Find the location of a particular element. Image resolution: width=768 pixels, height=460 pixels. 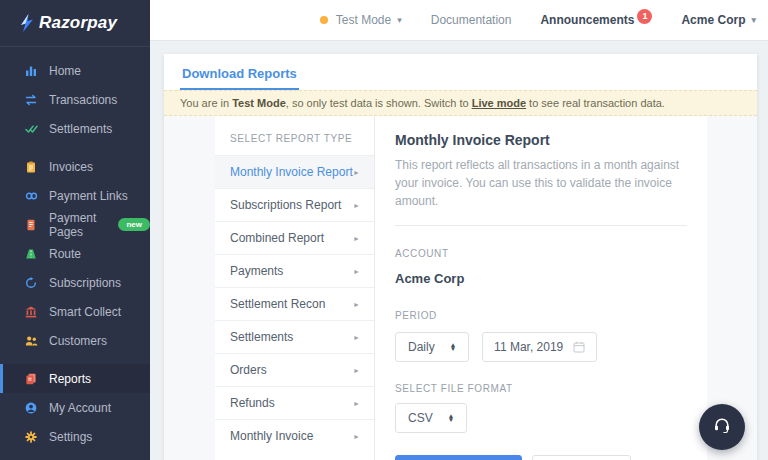

documentation-link: Documentation is located at coordinates (472, 20).